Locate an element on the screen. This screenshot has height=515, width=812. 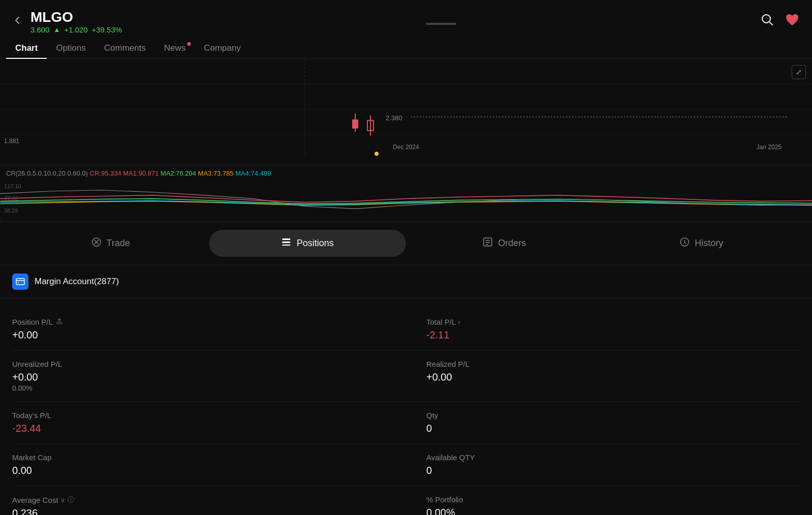
qty-item: Qty 0 is located at coordinates (603, 423).